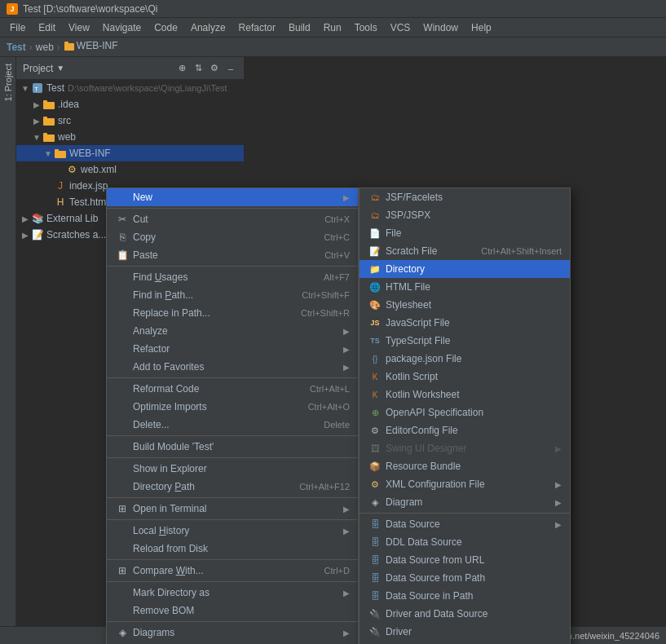  I want to click on sort-icon: ⇅, so click(198, 68).